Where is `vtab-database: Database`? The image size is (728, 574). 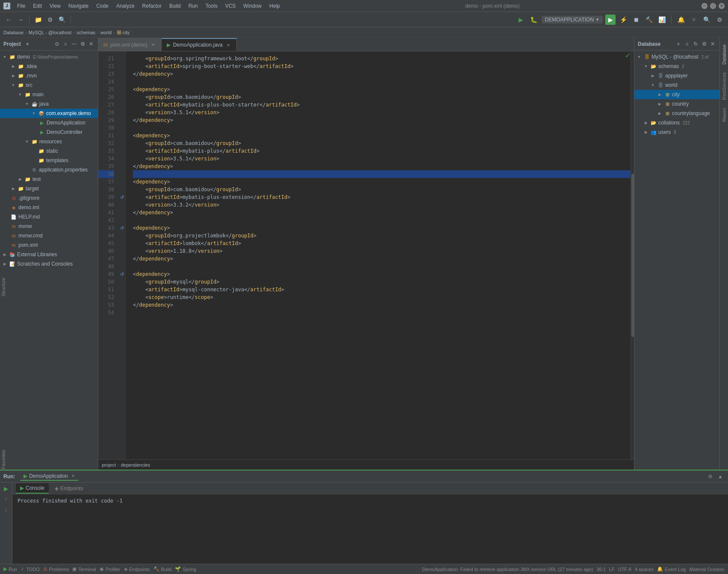 vtab-database: Database is located at coordinates (724, 55).